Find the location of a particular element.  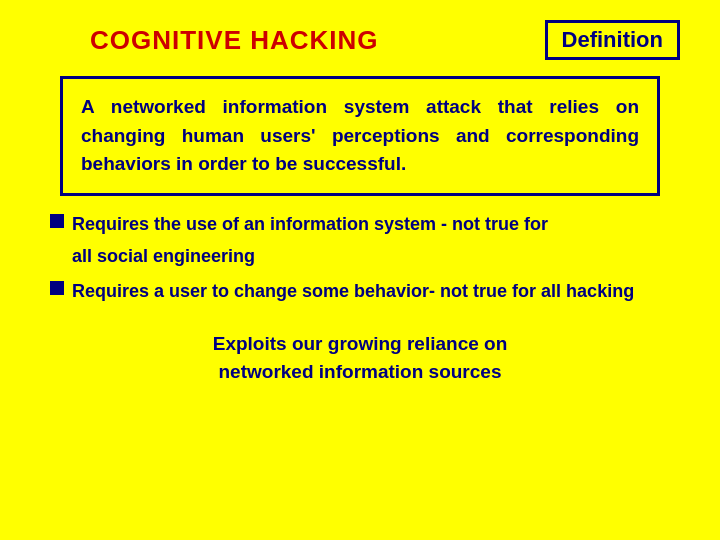

footer-line-1: Exploits our growing reliance on is located at coordinates (360, 344).